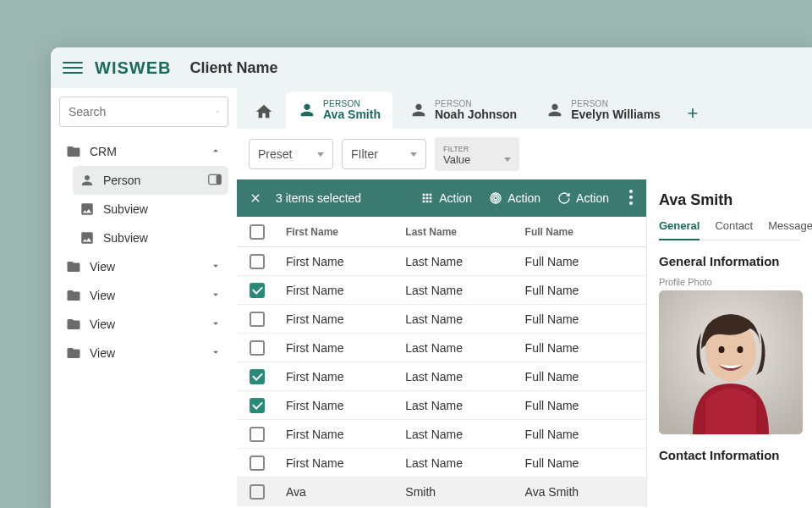 This screenshot has height=508, width=812. Describe the element at coordinates (442, 198) in the screenshot. I see `selection-bar: 3 items selected Action Action` at that location.